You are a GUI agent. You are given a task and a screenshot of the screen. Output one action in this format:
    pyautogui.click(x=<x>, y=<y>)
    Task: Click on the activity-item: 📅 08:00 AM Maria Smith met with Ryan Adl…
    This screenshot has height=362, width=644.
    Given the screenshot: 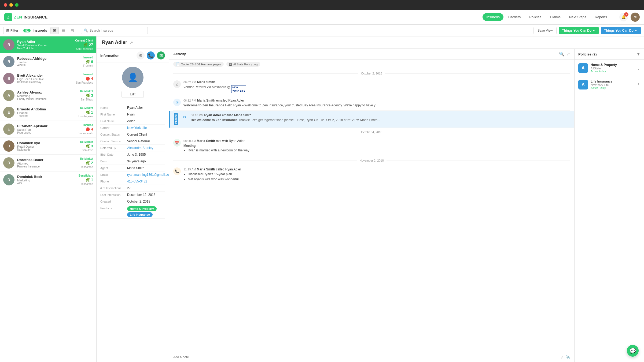 What is the action you would take?
    pyautogui.click(x=372, y=146)
    